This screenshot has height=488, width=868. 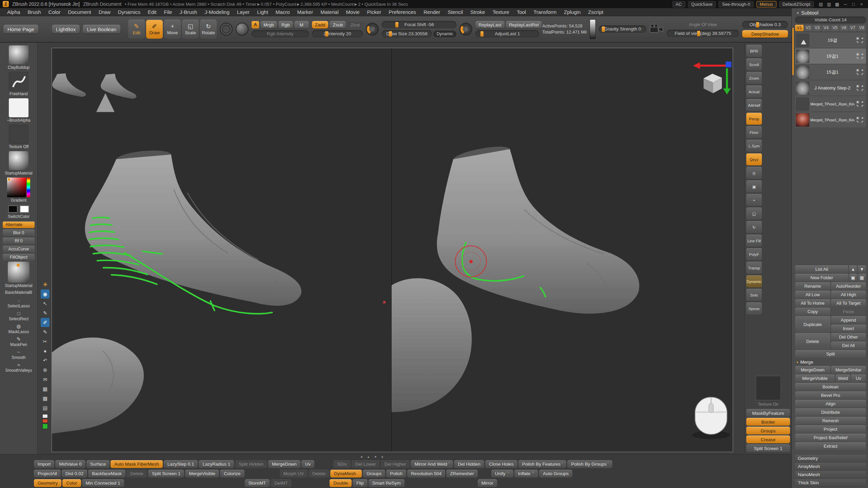 What do you see at coordinates (754, 227) in the screenshot?
I see `rotate3d-button: ↻` at bounding box center [754, 227].